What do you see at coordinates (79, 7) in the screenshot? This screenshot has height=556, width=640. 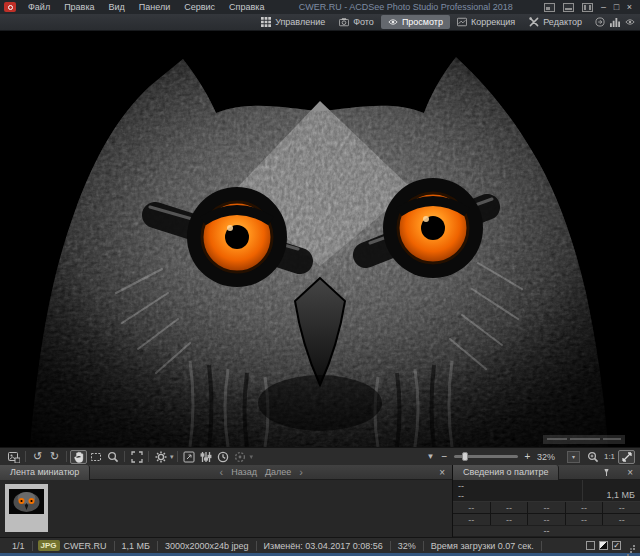 I see `menu-edit: Правка` at bounding box center [79, 7].